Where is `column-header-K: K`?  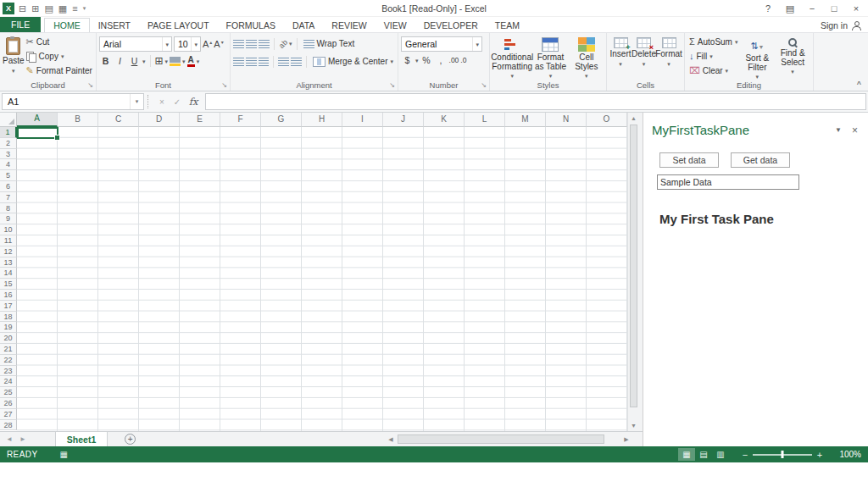
column-header-K: K is located at coordinates (444, 120).